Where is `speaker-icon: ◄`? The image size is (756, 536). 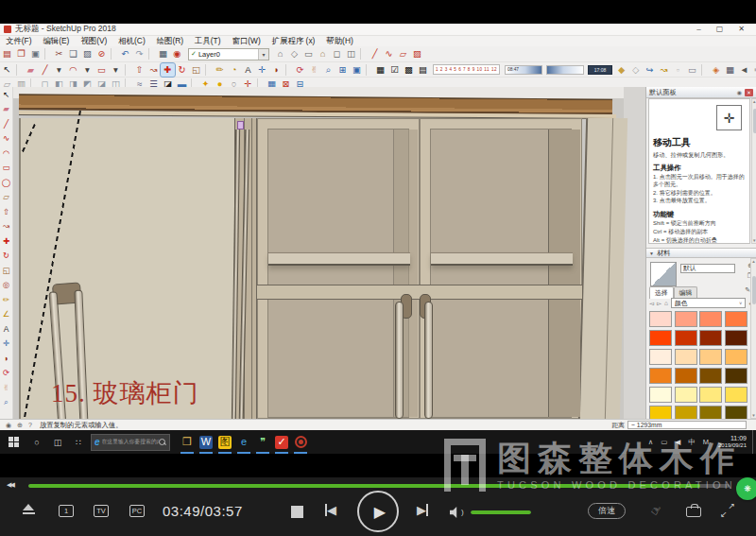
speaker-icon: ◄ is located at coordinates (745, 70).